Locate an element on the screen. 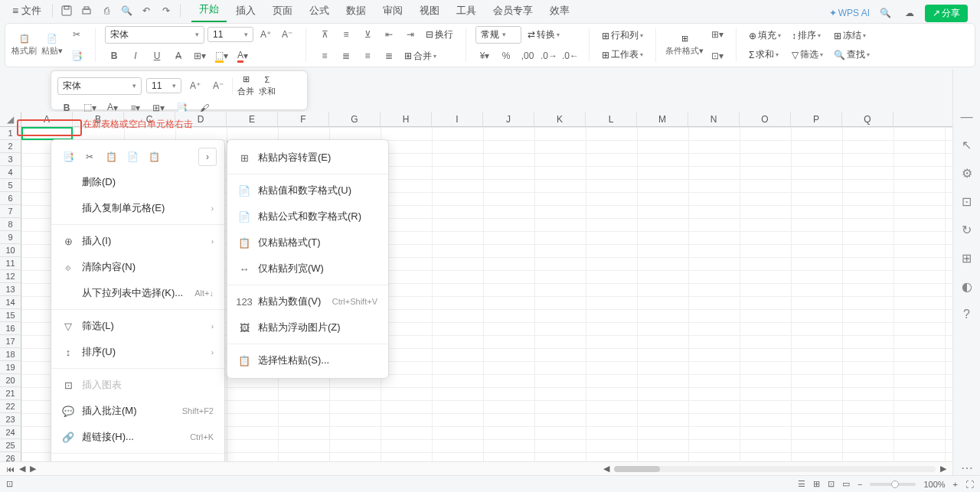  zoom-slider is located at coordinates (893, 484).